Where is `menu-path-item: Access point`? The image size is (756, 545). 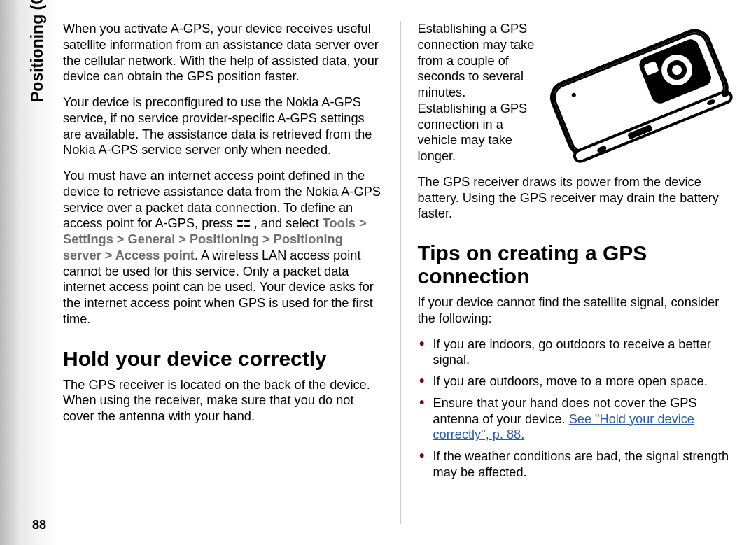
menu-path-item: Access point is located at coordinates (155, 255).